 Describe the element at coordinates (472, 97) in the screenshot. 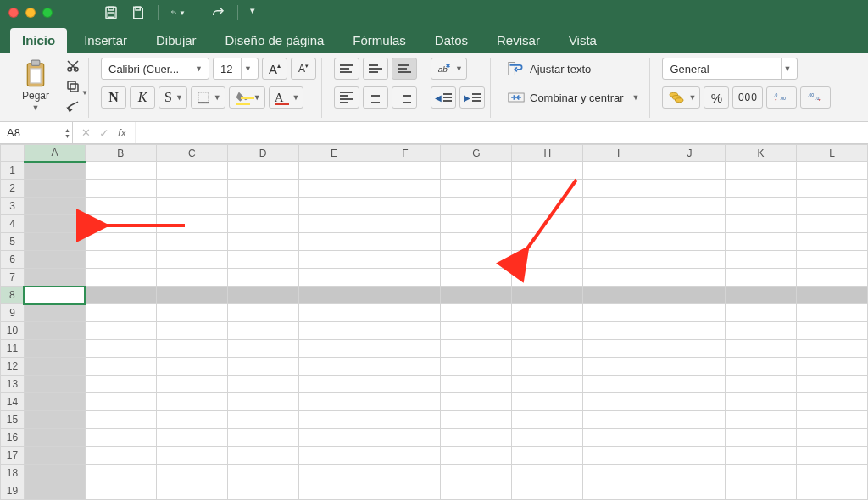

I see `increase-indent-button: ▶` at that location.